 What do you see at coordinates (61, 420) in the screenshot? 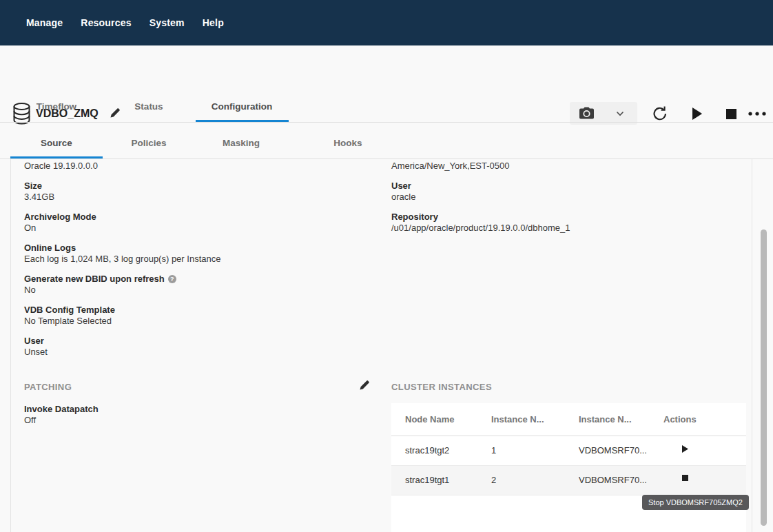
I see `detail-value: Off` at bounding box center [61, 420].